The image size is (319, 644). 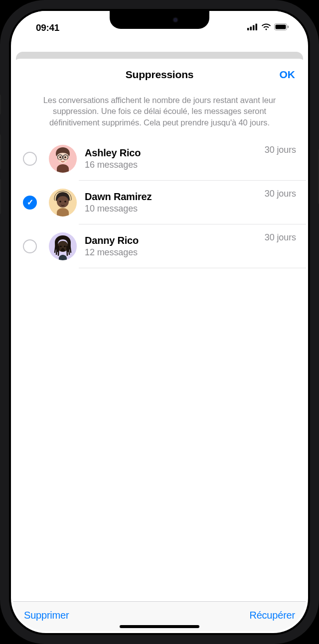 I want to click on sheet-description: Les conversations affichent le nombre de…, so click(x=160, y=113).